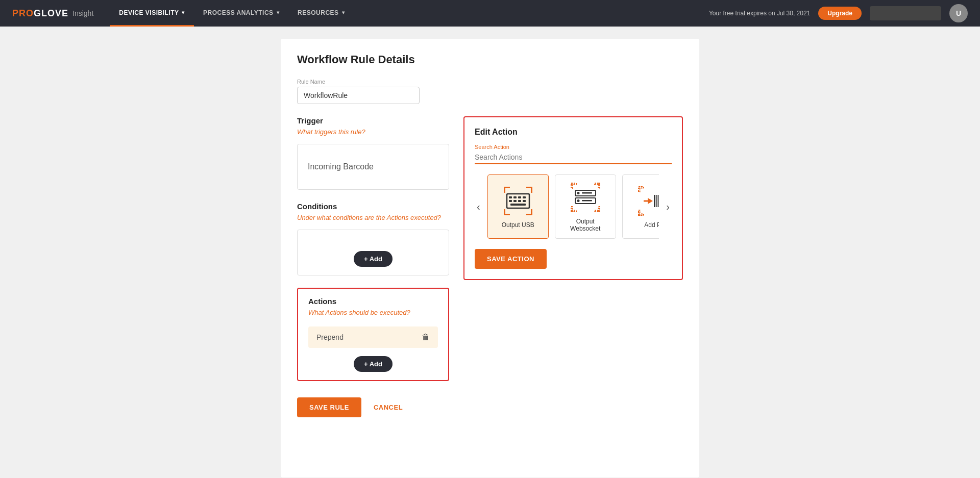 The image size is (980, 478). What do you see at coordinates (373, 217) in the screenshot?
I see `conditions-subtitle: Under what conditions are the Actions ex…` at bounding box center [373, 217].